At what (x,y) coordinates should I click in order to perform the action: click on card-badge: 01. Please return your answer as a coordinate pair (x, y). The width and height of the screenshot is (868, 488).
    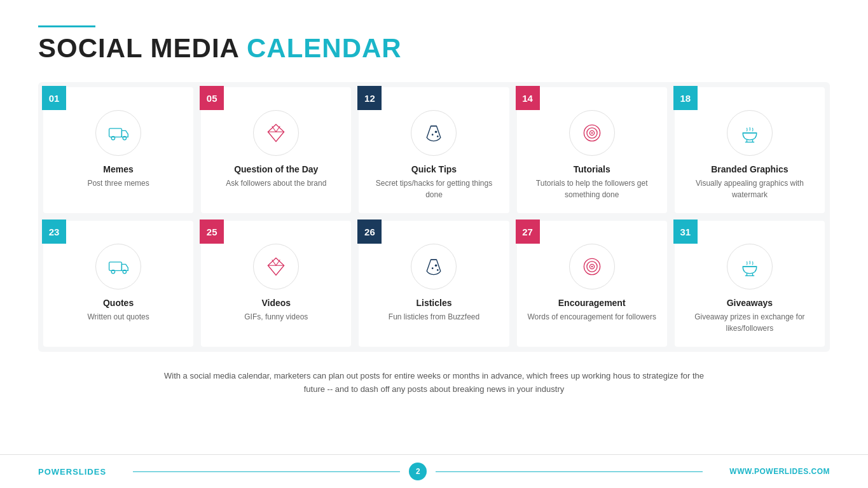
    Looking at the image, I should click on (54, 98).